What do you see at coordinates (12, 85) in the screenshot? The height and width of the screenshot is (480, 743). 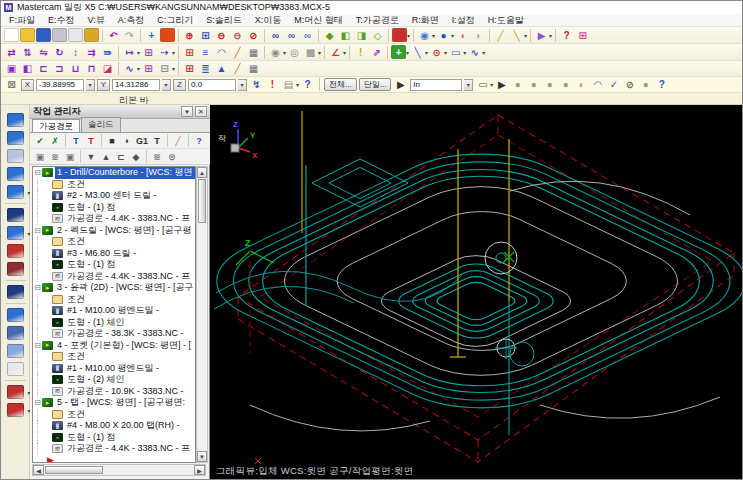 I see `autocursor-icon: ⊠` at bounding box center [12, 85].